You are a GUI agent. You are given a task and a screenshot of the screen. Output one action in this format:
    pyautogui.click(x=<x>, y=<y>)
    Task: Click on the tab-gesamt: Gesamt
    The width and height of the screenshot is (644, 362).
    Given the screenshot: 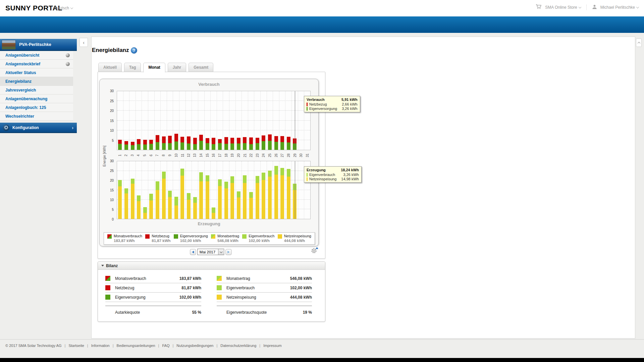 What is the action you would take?
    pyautogui.click(x=201, y=67)
    